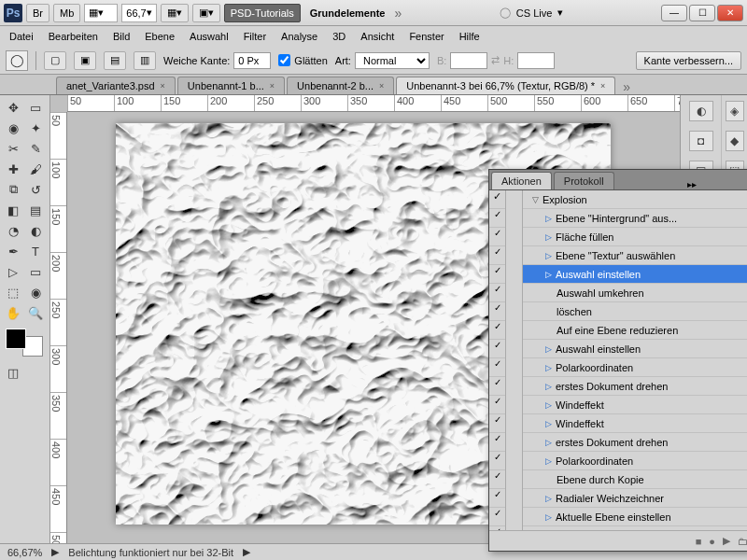 This screenshot has height=560, width=747. What do you see at coordinates (701, 141) in the screenshot?
I see `adjustments-panel-icon: ◘` at bounding box center [701, 141].